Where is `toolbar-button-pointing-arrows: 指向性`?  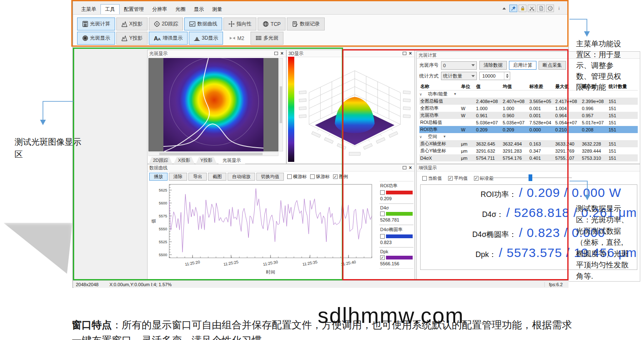
toolbar-button-pointing-arrows: 指向性 is located at coordinates (240, 24).